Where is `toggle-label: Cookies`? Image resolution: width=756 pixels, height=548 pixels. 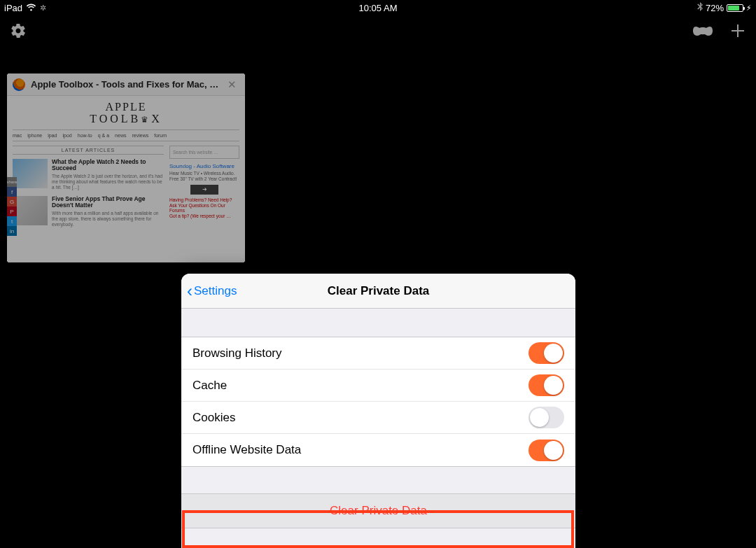
toggle-label: Cookies is located at coordinates (214, 418).